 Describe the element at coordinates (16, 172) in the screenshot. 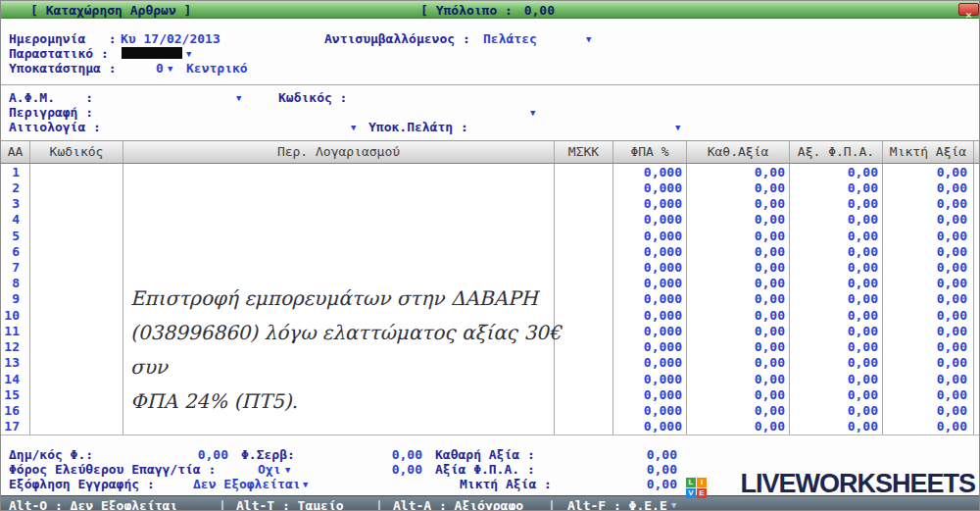

I see `cell-aa: 1` at that location.